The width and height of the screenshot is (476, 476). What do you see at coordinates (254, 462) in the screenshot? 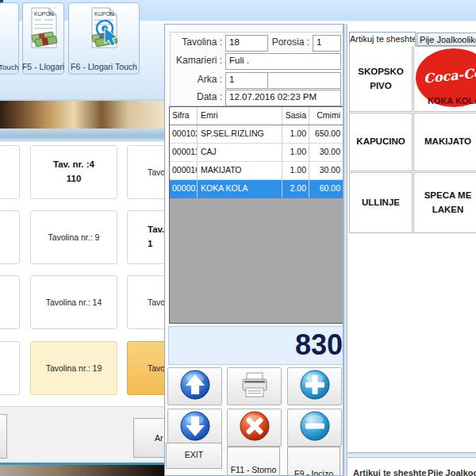
I see `f11-storno-button: F11 - Storno Incizo` at bounding box center [254, 462].